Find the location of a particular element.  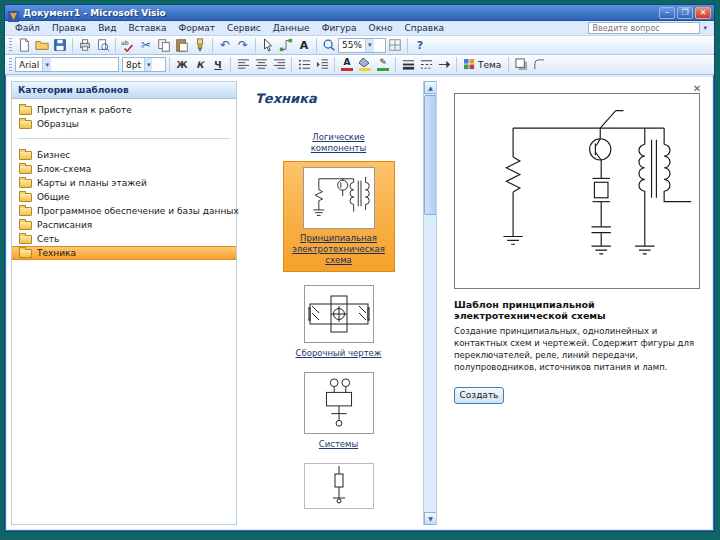

zoom-combo: 55% ▾ is located at coordinates (362, 46).